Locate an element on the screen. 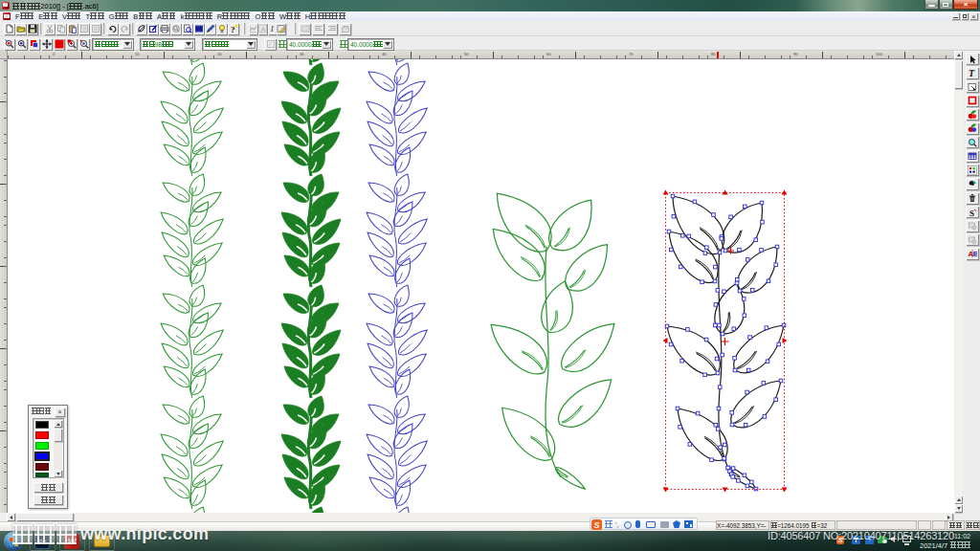 The image size is (980, 551). svg-text: S is located at coordinates (972, 212).